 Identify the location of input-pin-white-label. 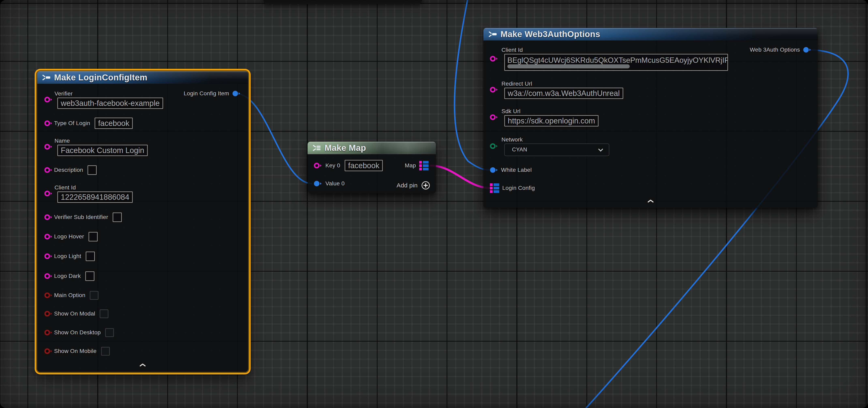
(494, 170).